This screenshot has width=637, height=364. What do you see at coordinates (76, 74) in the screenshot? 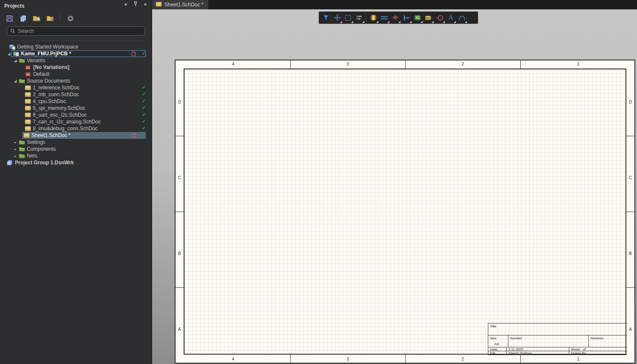
I see `tree-item-variant-default: Default` at bounding box center [76, 74].